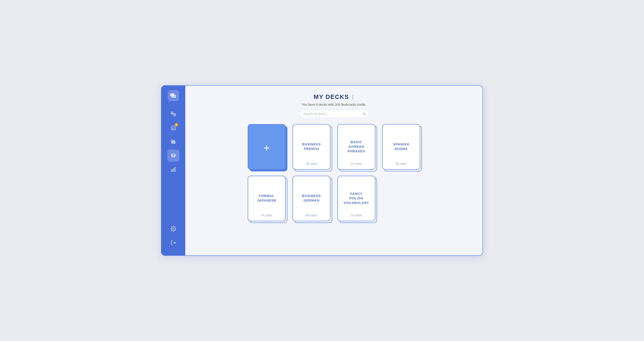 The image size is (644, 341). I want to click on deck-name: BASICKOREANPHRASES, so click(356, 147).